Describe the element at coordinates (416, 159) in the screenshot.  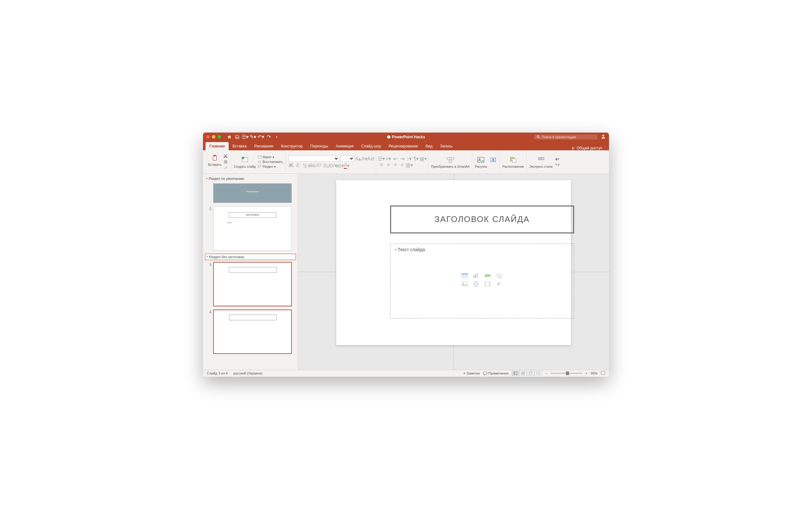
I see `text-direction-button: ¶▾` at that location.